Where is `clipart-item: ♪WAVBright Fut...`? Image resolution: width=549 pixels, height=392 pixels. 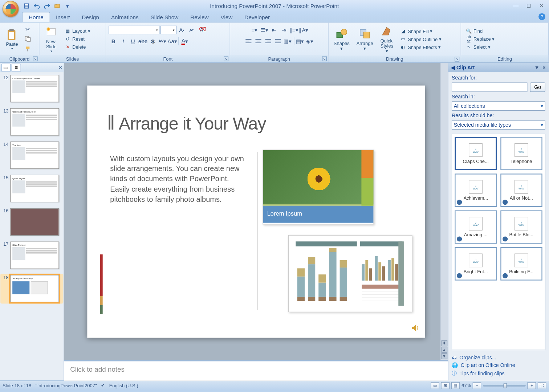 clipart-item: ♪WAVBright Fut... is located at coordinates (476, 264).